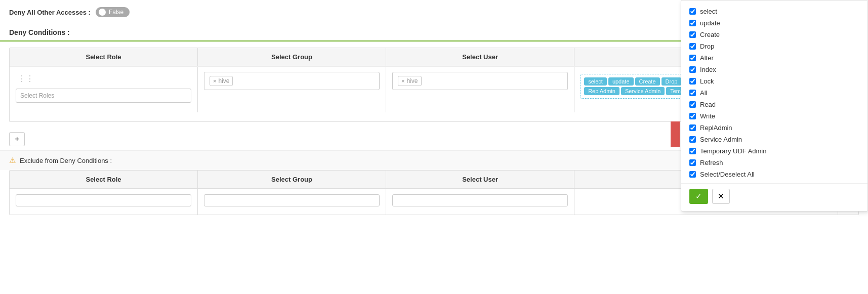 Image resolution: width=868 pixels, height=294 pixels. What do you see at coordinates (102, 12) in the screenshot?
I see `toggle-circle` at bounding box center [102, 12].